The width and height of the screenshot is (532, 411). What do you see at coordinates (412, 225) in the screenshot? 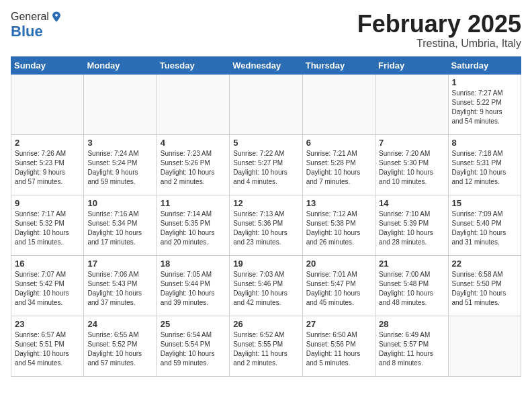
I see `calendar-cell: 14Sunrise: 7:10 AM Sunset: 5:39 PM Dayli…` at bounding box center [412, 225].